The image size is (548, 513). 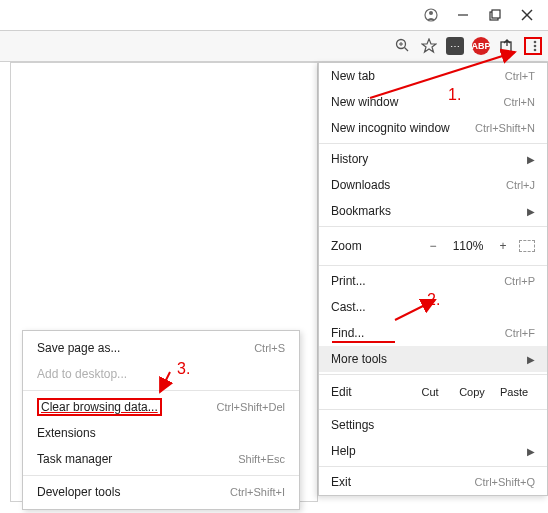 I want to click on zoom-value: 110%, so click(x=468, y=246).